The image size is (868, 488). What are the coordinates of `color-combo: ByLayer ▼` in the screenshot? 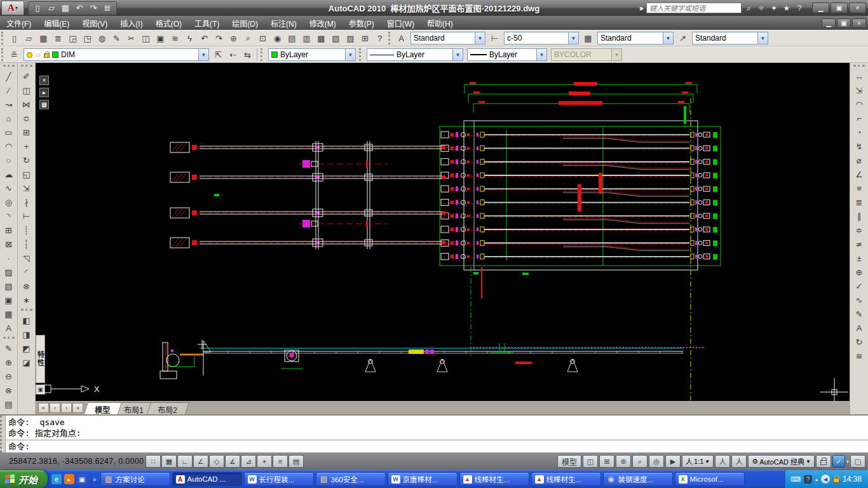 It's located at (312, 55).